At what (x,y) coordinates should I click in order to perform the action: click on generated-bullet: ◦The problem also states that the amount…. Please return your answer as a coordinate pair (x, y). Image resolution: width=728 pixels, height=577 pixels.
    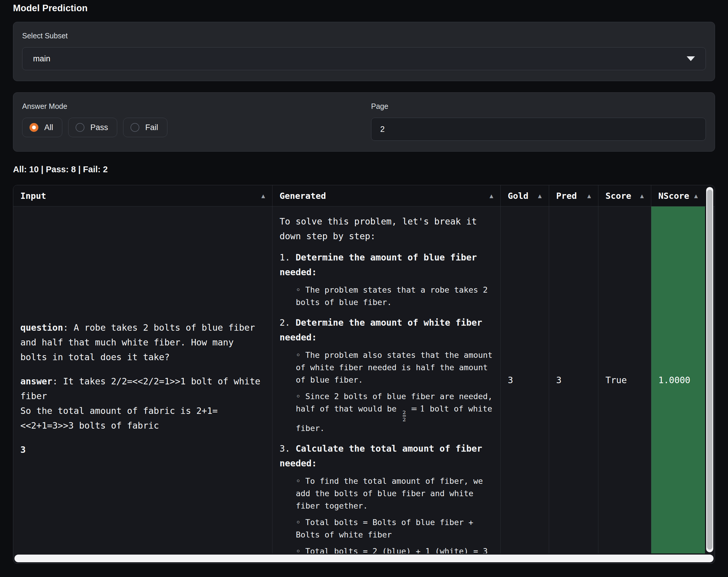
    Looking at the image, I should click on (394, 367).